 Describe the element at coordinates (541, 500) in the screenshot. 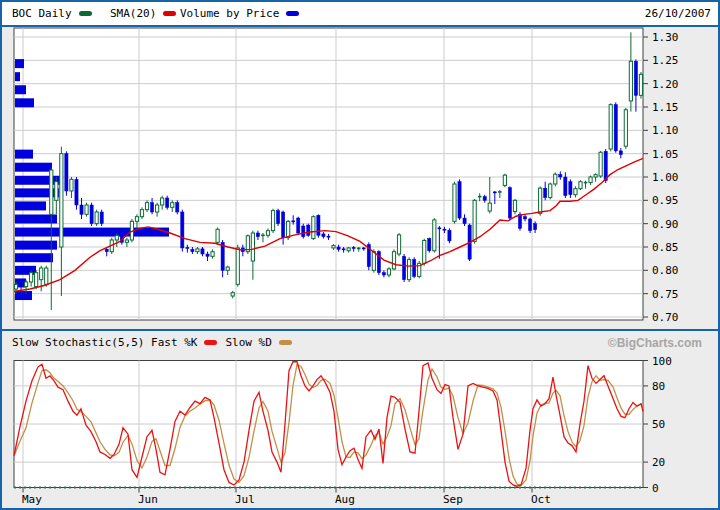

I see `month-label: Oct` at that location.